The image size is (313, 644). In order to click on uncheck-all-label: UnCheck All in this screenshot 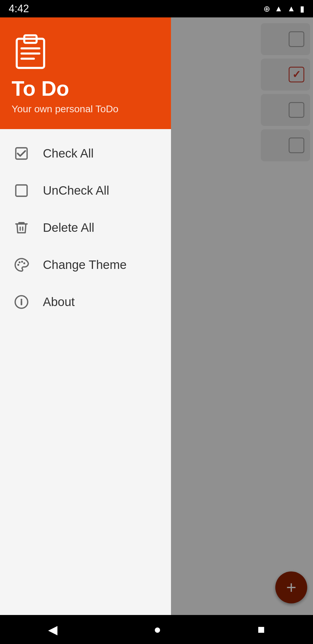, I will do `click(76, 191)`.